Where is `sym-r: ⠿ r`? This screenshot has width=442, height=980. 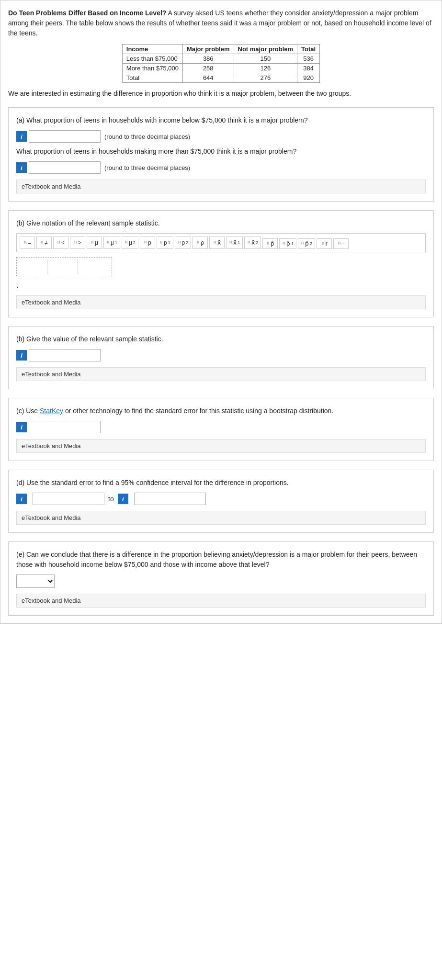 sym-r: ⠿ r is located at coordinates (324, 244).